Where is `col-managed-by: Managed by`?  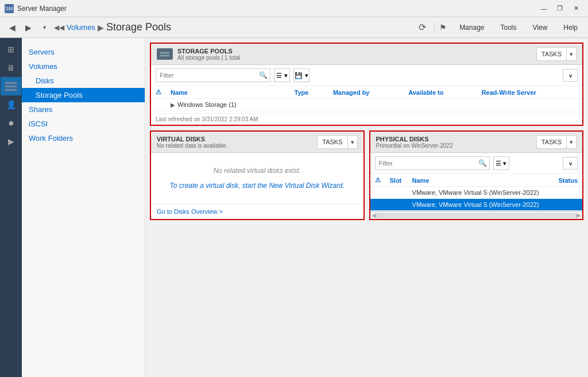
col-managed-by: Managed by is located at coordinates (366, 93).